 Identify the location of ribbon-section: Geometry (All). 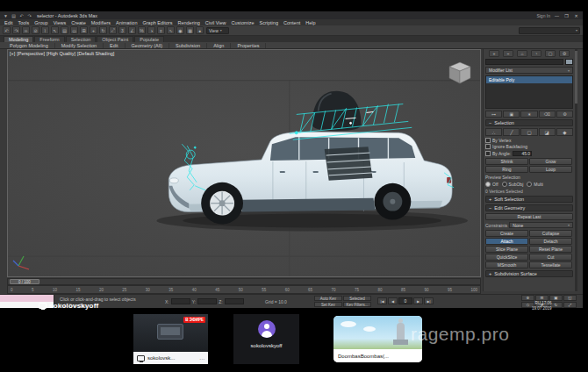
(147, 46).